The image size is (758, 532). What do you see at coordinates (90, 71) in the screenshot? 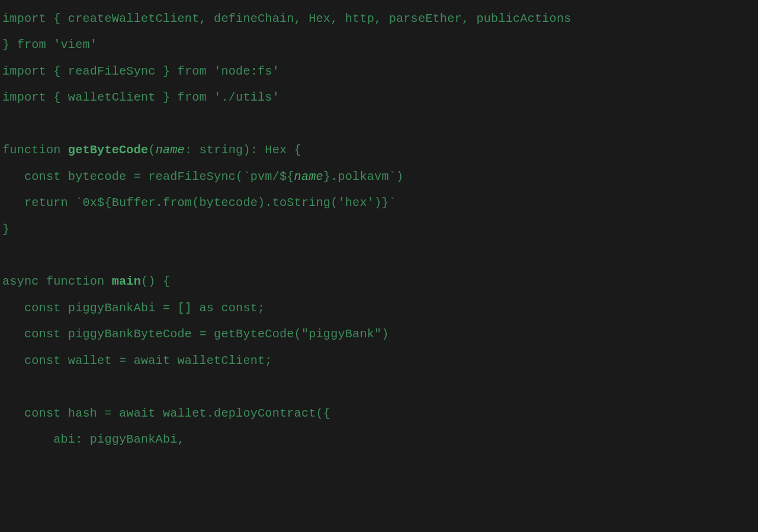
I see `code-token: import { readFileSync }` at bounding box center [90, 71].